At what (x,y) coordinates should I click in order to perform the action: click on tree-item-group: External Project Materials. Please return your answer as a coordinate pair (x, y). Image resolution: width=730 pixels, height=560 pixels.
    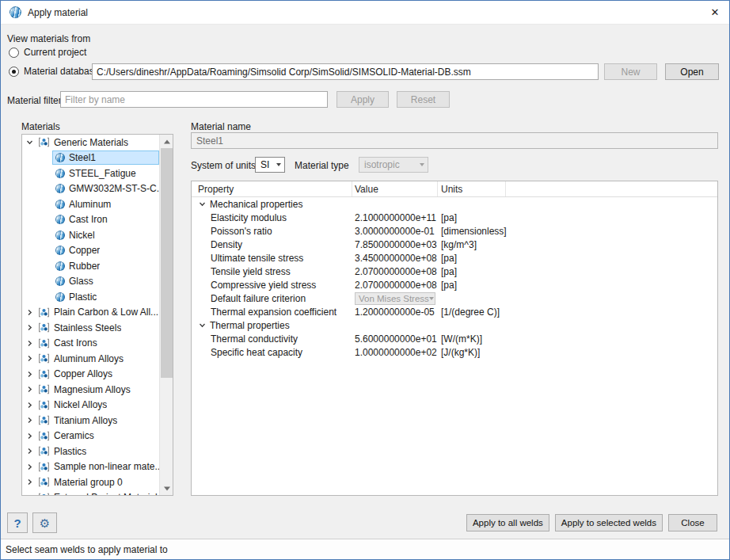
    Looking at the image, I should click on (90, 493).